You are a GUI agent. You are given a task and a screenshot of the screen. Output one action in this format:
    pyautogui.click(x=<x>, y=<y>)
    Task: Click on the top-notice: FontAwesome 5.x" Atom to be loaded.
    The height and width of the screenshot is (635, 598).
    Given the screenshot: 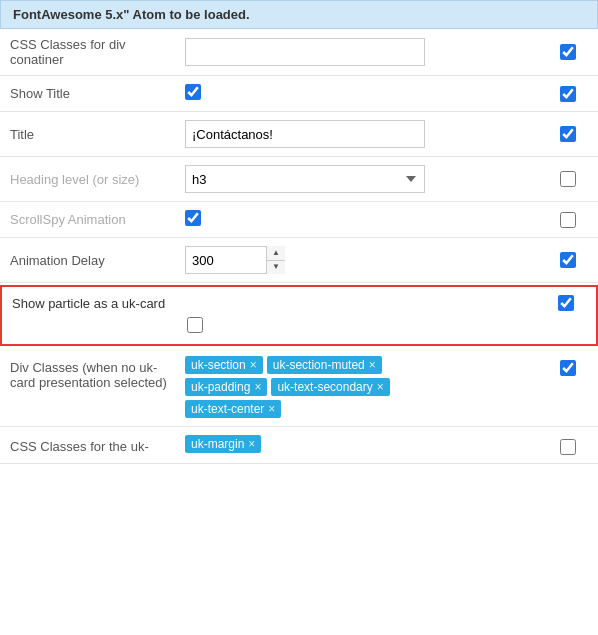 What is the action you would take?
    pyautogui.click(x=299, y=14)
    